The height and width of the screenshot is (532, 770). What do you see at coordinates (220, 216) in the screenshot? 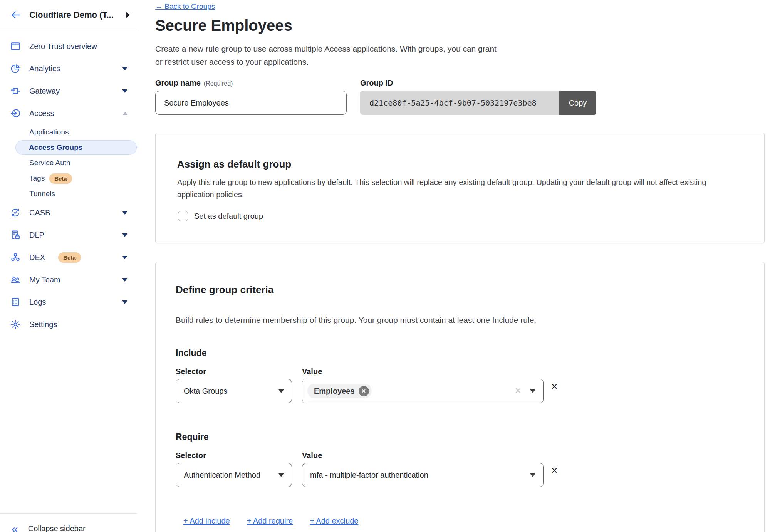
I see `set-default-group-row: Set as default group` at bounding box center [220, 216].